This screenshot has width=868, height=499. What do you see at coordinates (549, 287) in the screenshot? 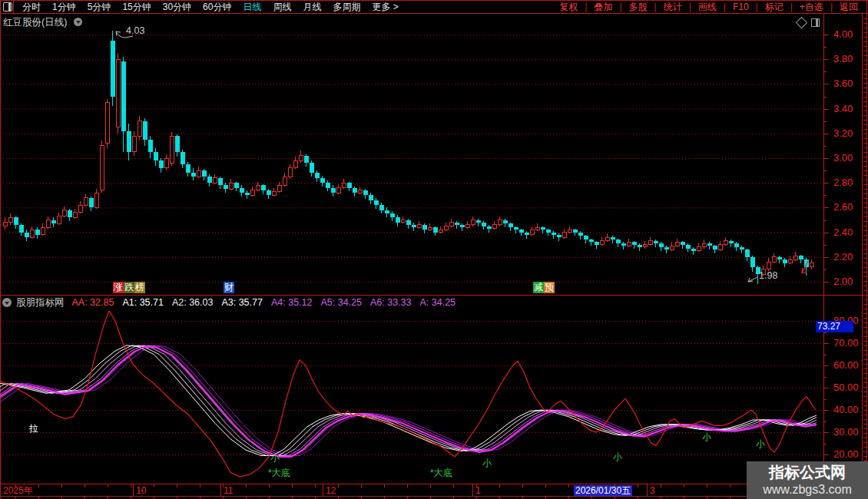
I see `signal-tag: 预` at bounding box center [549, 287].